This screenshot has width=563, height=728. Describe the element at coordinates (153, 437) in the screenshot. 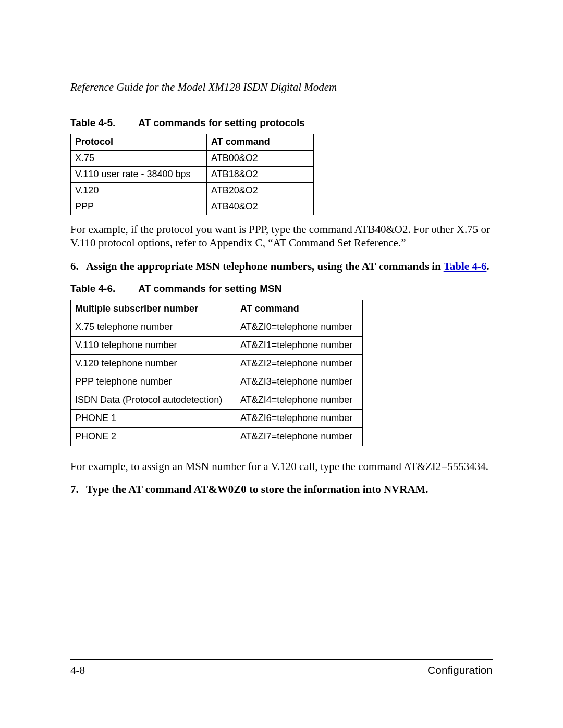

I see `table-cell: PHONE 2` at that location.